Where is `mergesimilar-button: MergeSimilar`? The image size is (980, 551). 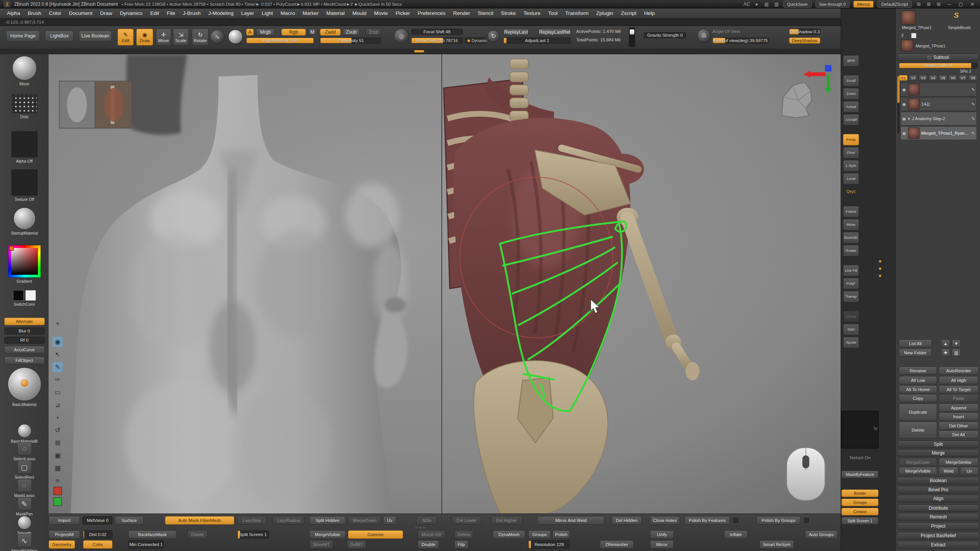 mergesimilar-button: MergeSimilar is located at coordinates (959, 462).